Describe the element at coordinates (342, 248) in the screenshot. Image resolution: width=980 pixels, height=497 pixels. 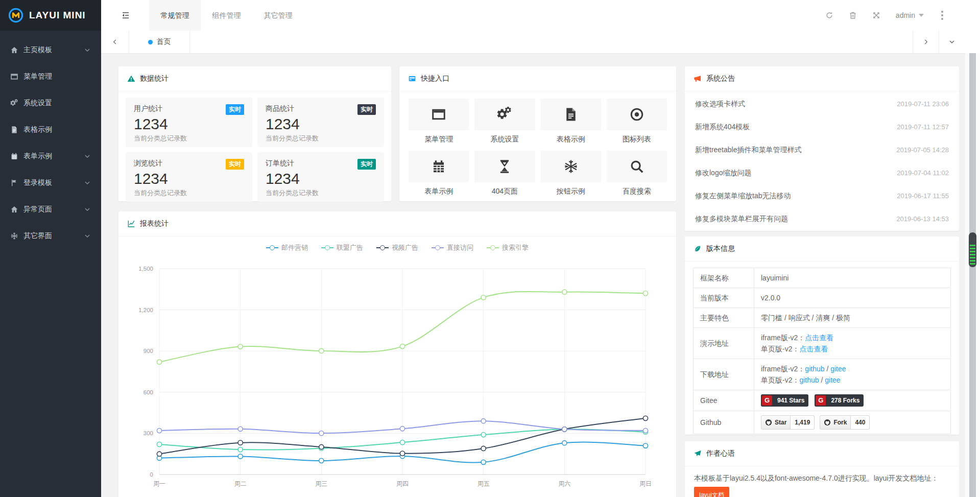
I see `legend-item-2: 联盟广告` at that location.